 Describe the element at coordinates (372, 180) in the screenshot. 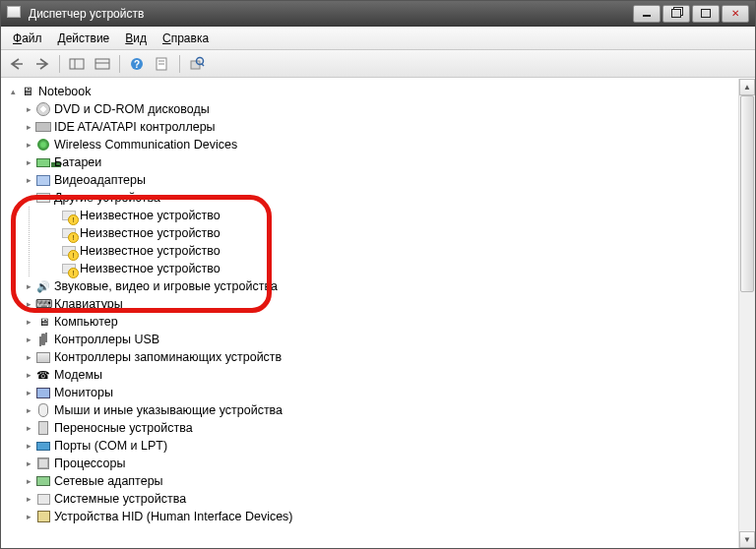

I see `tree-category: ▸Видеоадаптеры` at that location.